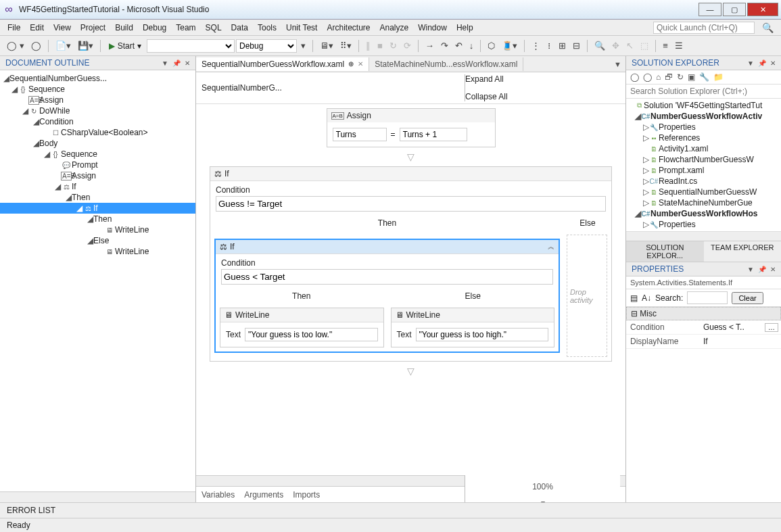 The width and height of the screenshot is (781, 532). What do you see at coordinates (510, 46) in the screenshot?
I see `threads-button: 🧵▾` at bounding box center [510, 46].